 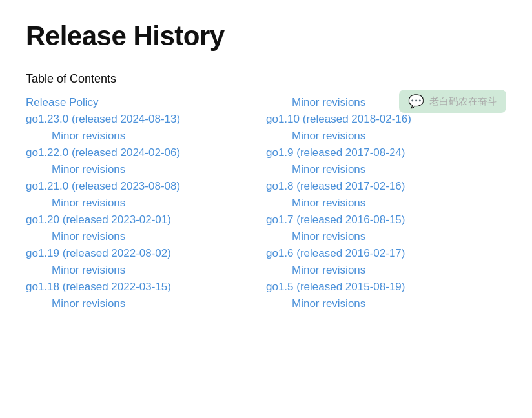 I want to click on watermark-icon: 💬, so click(x=416, y=101).